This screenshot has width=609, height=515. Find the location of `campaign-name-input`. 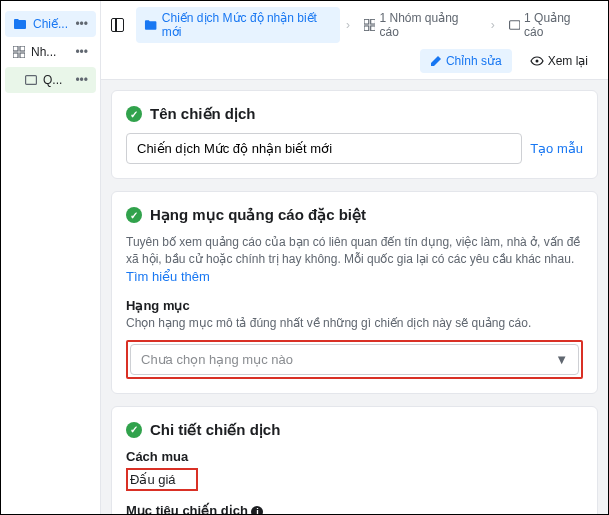

campaign-name-input is located at coordinates (324, 148).